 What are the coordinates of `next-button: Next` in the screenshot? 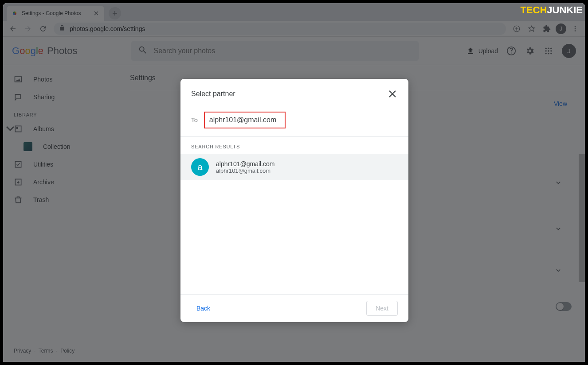 It's located at (382, 308).